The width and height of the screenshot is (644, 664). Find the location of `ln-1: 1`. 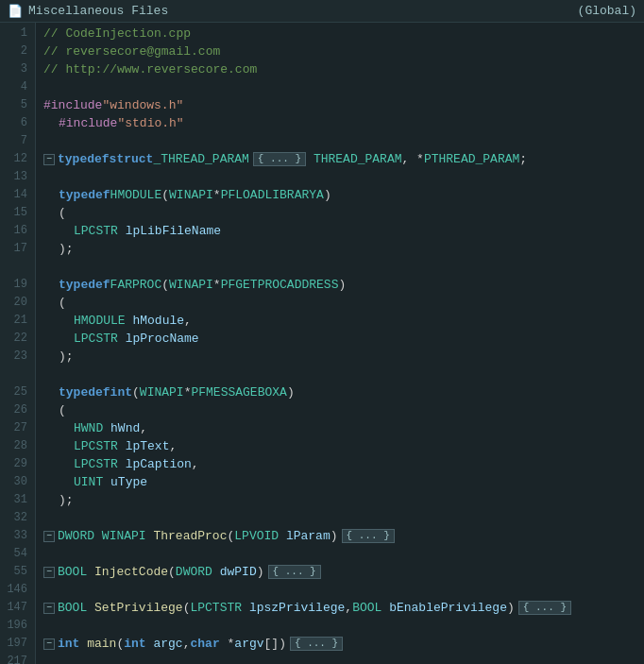

ln-1: 1 is located at coordinates (17, 34).